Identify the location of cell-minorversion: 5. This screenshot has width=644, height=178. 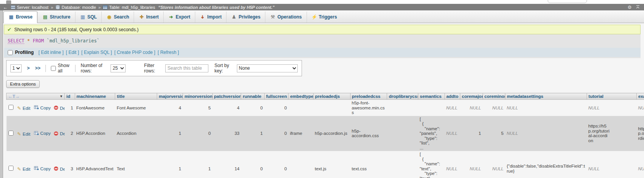
(197, 108).